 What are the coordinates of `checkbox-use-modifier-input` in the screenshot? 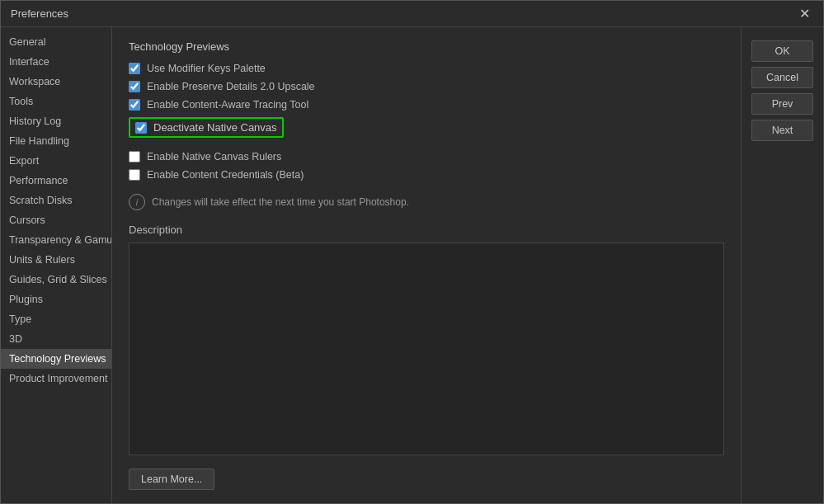 It's located at (134, 68).